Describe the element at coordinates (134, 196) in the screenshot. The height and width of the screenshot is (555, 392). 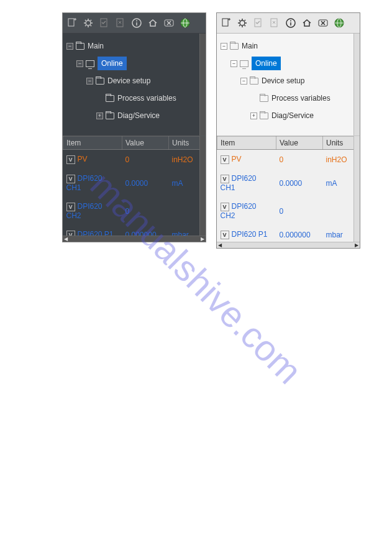
I see `table-body-dark: VPV0inH2OVDPI620 CH10.0000mAVDPI620 CH20…` at that location.